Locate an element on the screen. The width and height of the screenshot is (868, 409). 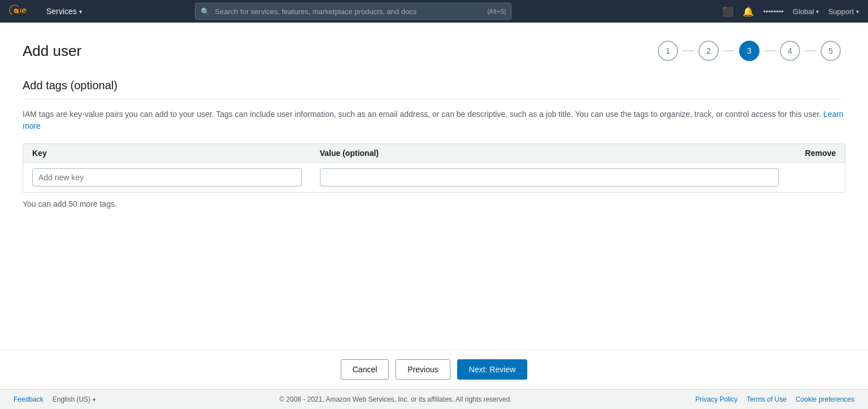
section-title: Add tags (optional) is located at coordinates (434, 89).